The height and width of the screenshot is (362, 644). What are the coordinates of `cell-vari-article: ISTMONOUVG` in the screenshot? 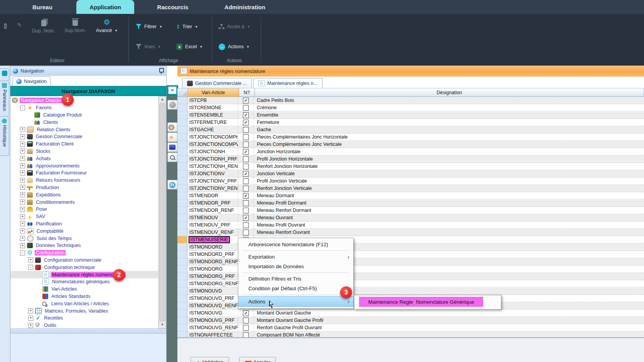 It's located at (213, 313).